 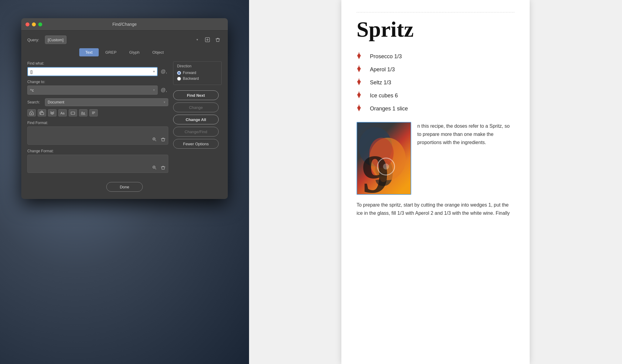 What do you see at coordinates (125, 24) in the screenshot?
I see `dialog-titlebar: Find/Change` at bounding box center [125, 24].